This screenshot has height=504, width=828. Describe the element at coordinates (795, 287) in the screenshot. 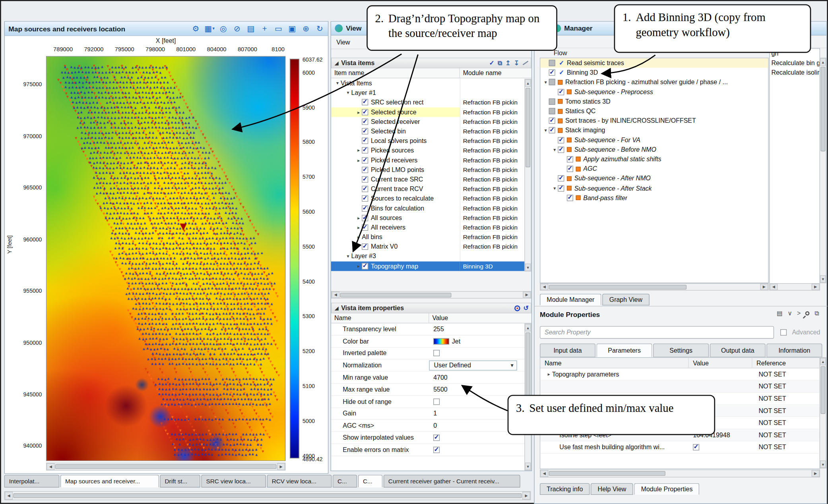

I see `side-horizontal-scrollbar: ◀ ▶` at that location.